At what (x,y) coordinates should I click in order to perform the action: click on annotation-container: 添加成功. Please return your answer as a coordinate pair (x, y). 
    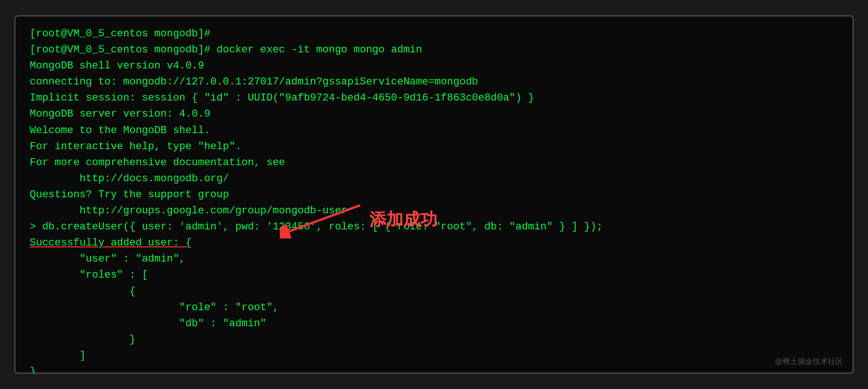
    Looking at the image, I should click on (359, 220).